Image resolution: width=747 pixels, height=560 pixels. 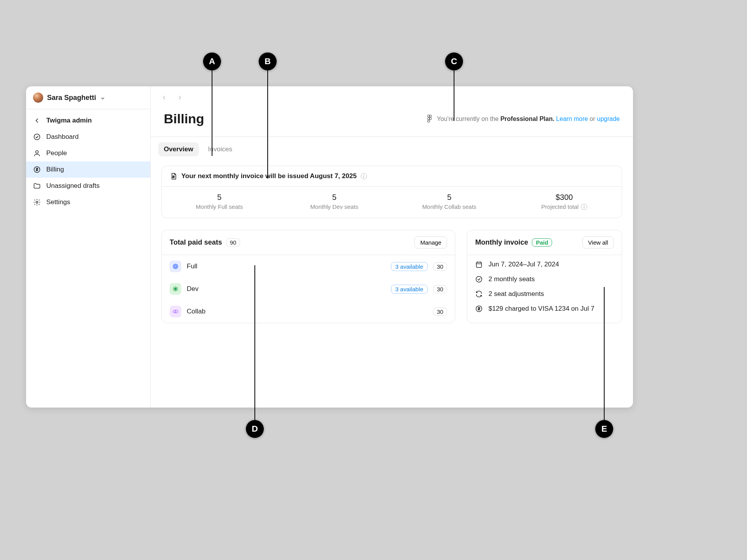 I want to click on refresh-icon, so click(x=479, y=294).